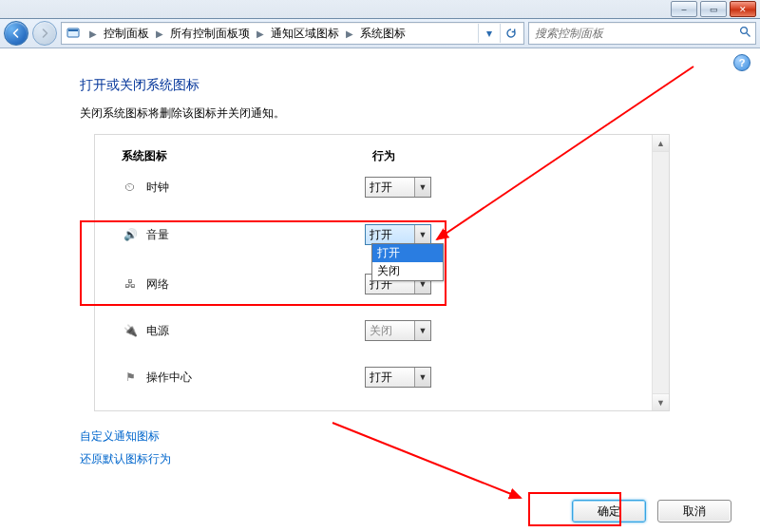 The height and width of the screenshot is (532, 760). I want to click on scroll-down-button: ▼, so click(661, 402).